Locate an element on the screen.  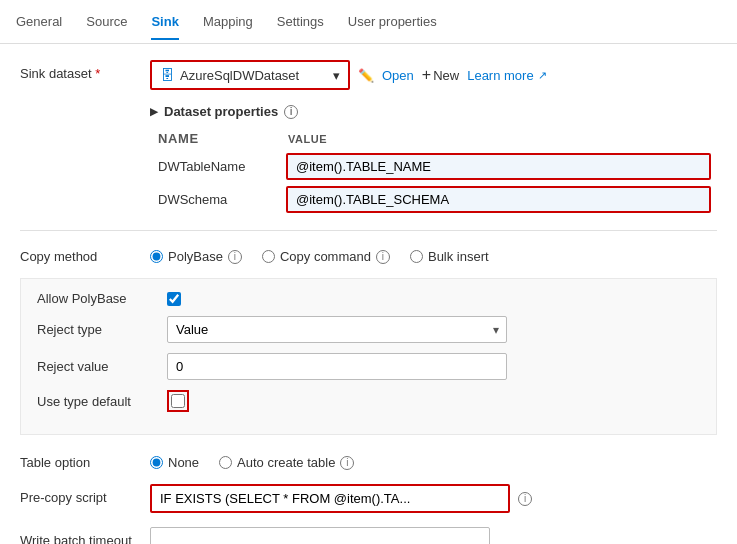
write-batch-timeout-input is located at coordinates (320, 536).